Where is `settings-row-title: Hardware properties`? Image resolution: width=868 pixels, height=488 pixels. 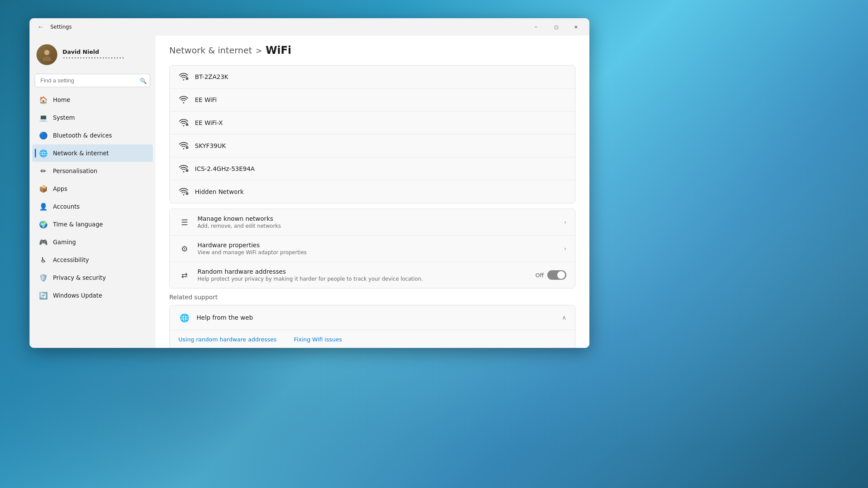 settings-row-title: Hardware properties is located at coordinates (377, 245).